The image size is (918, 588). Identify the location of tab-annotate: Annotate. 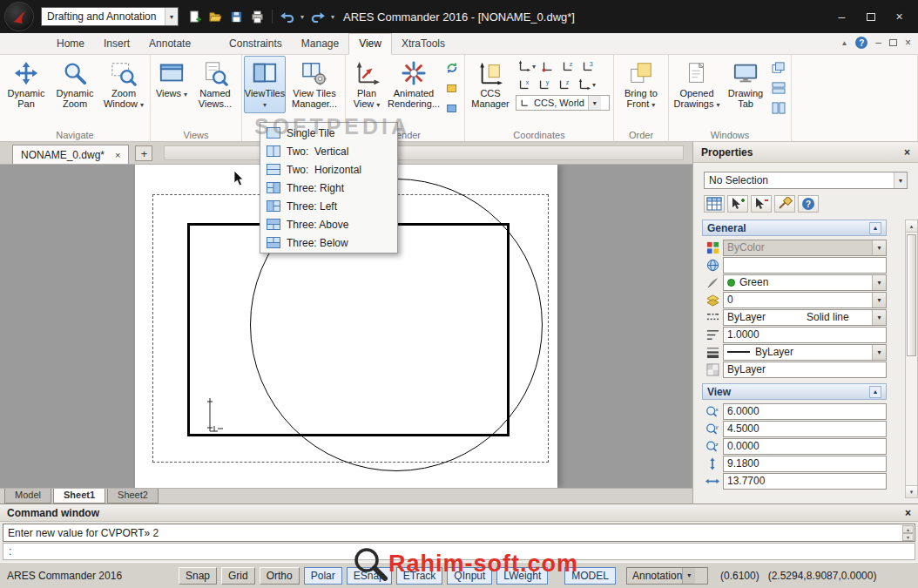
(170, 44).